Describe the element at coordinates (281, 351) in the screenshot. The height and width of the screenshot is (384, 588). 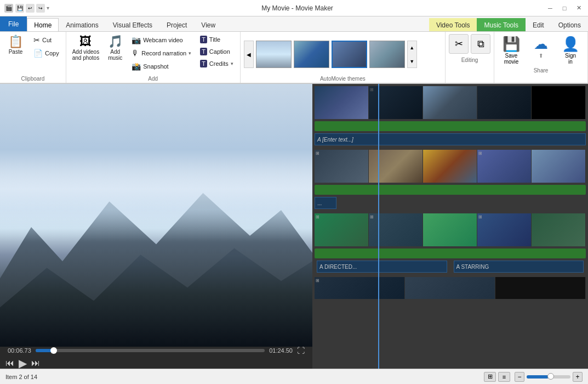
I see `time-total: 01:24.50` at that location.